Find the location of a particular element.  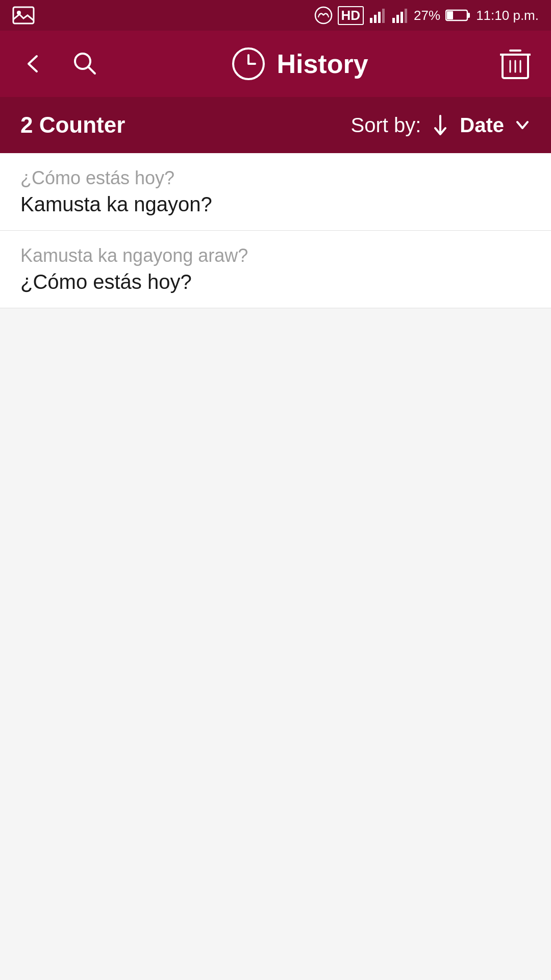

target-text-1: Kamusta ka ngayon? is located at coordinates (276, 204).